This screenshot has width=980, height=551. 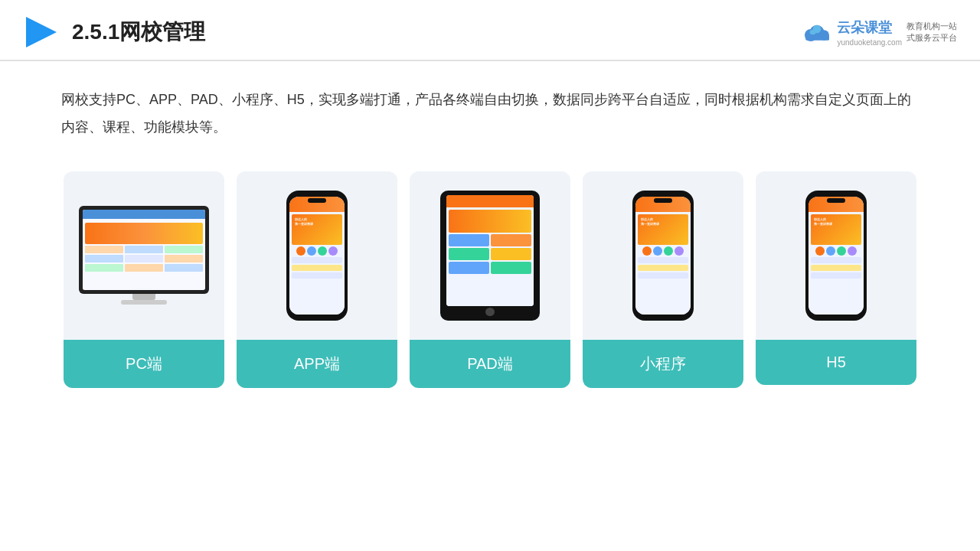 What do you see at coordinates (490, 256) in the screenshot?
I see `tablet-pad-icon` at bounding box center [490, 256].